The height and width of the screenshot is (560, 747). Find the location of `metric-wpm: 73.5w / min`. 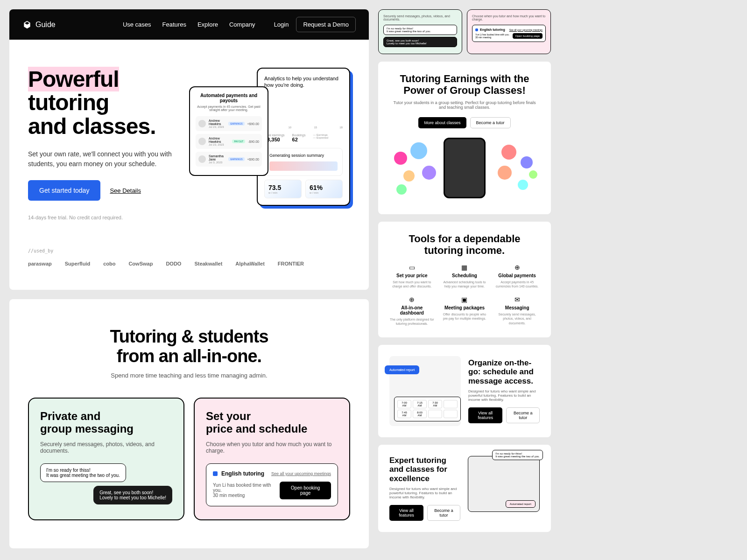

metric-wpm: 73.5w / min is located at coordinates (283, 189).